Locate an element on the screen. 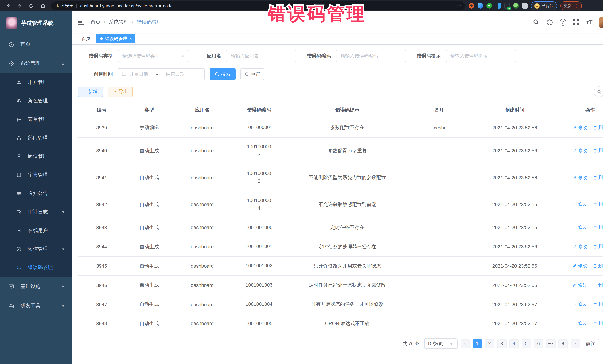  cell-time: 2021-04-20 23:52:56 is located at coordinates (515, 205).